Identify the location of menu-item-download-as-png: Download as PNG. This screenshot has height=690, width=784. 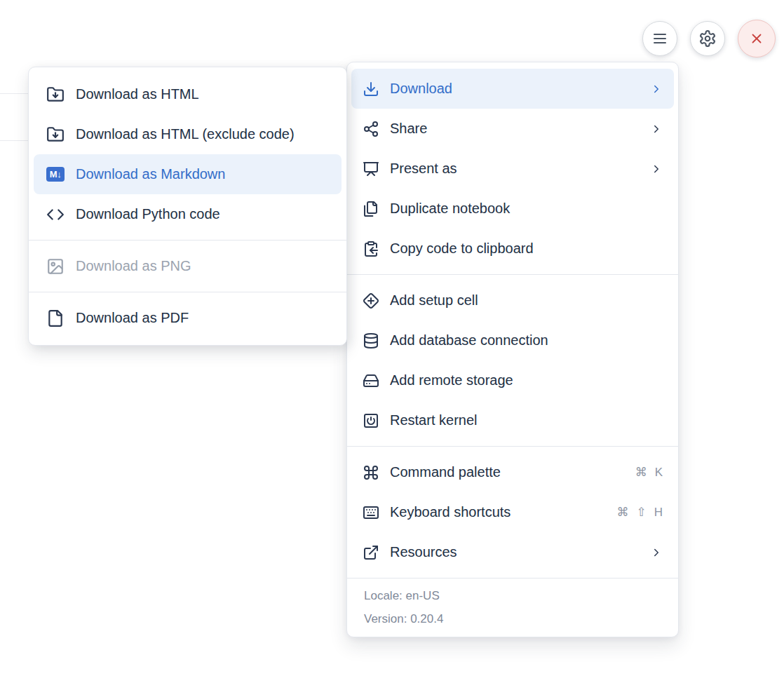
(188, 266).